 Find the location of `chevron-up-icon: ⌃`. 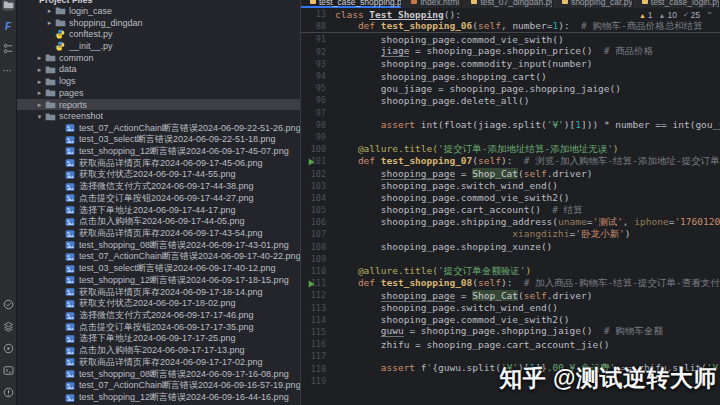

chevron-up-icon: ⌃ is located at coordinates (710, 16).